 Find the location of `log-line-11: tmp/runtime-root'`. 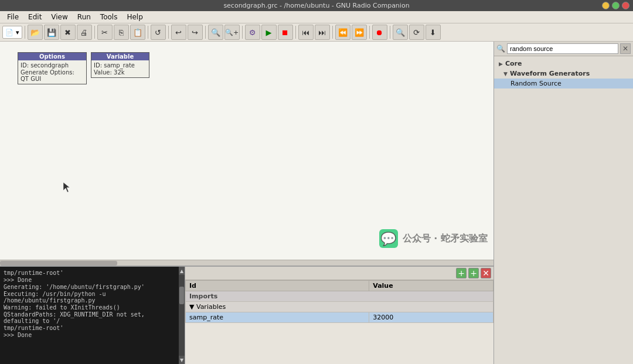

log-line-11: tmp/runtime-root' is located at coordinates (89, 328).